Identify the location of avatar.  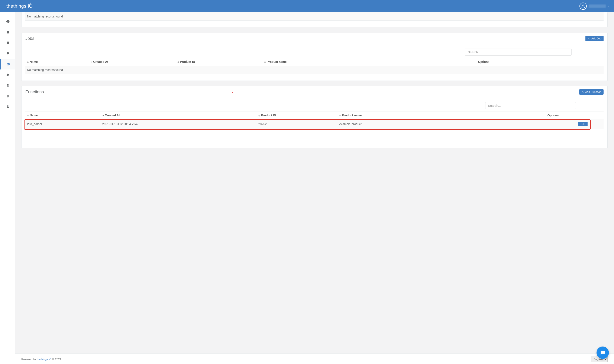
(583, 6).